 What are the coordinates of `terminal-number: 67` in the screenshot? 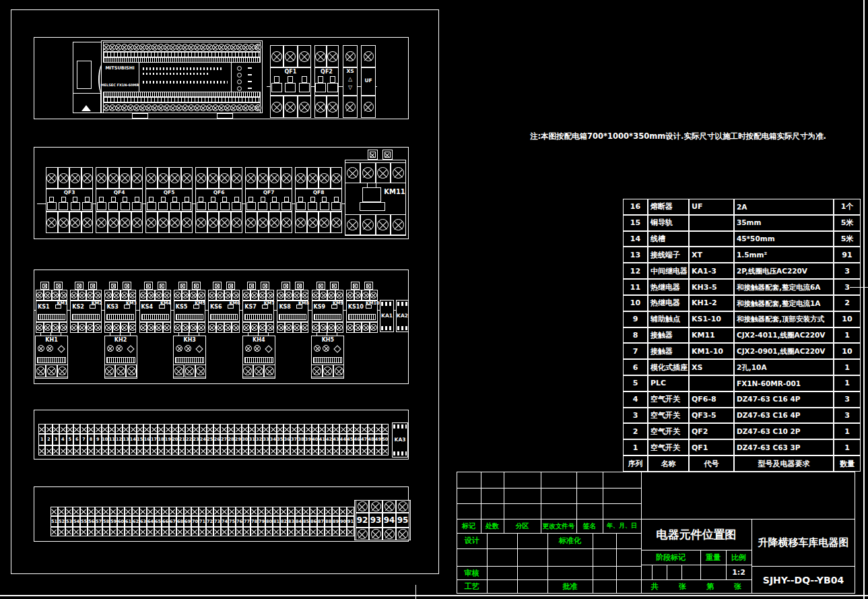 It's located at (172, 522).